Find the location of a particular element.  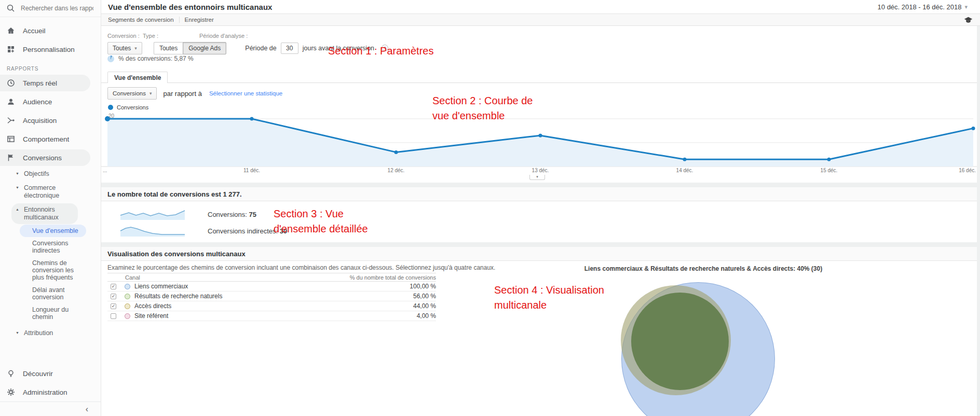

sidebar: Accueil Personnalisation RAPPORTS Temps … is located at coordinates (51, 208).